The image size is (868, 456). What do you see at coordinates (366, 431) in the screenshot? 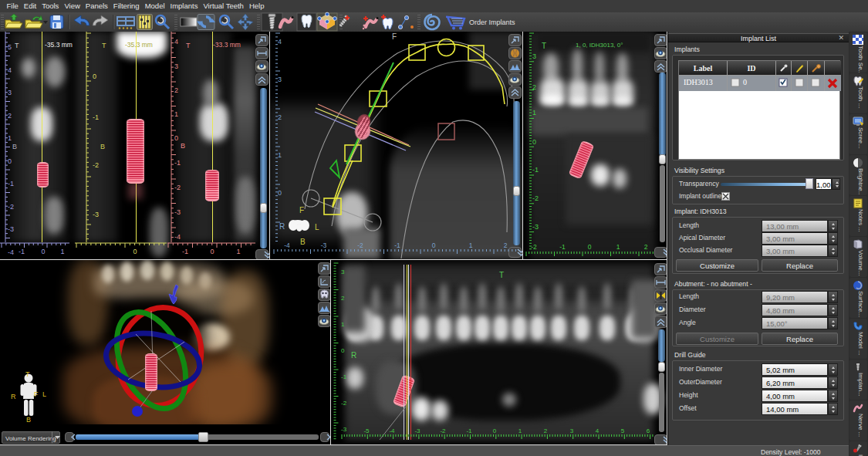
I see `svg-text: -5` at bounding box center [366, 431].